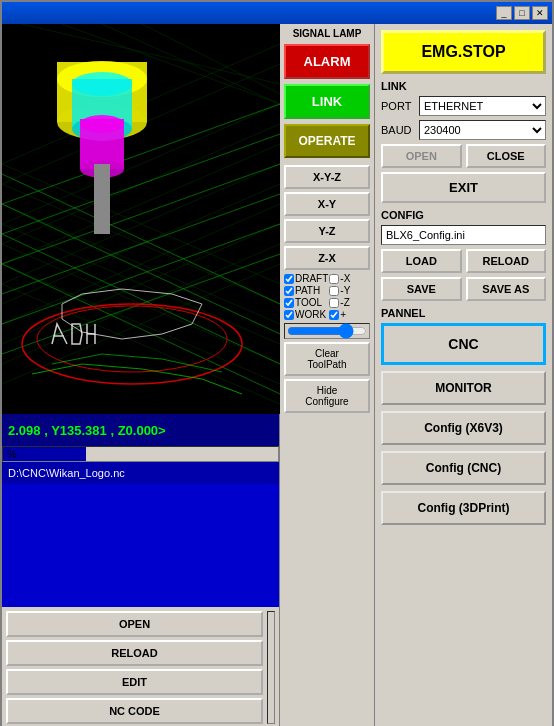 This screenshot has width=554, height=726. Describe the element at coordinates (66, 473) in the screenshot. I see `file-path-text: D:\CNC\Wikan_Logo.nc` at that location.